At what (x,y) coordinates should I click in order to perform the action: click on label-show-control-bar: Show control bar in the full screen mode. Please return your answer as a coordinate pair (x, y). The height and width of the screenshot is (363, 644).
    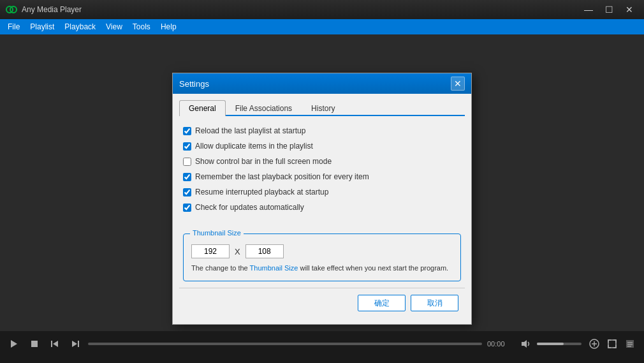
    Looking at the image, I should click on (263, 161).